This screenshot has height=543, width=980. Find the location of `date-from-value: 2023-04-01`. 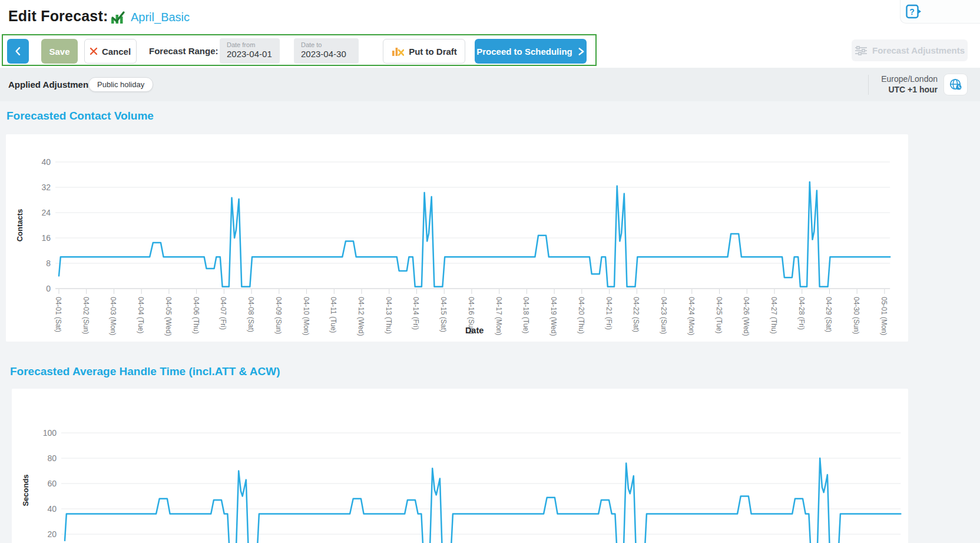

date-from-value: 2023-04-01 is located at coordinates (250, 54).